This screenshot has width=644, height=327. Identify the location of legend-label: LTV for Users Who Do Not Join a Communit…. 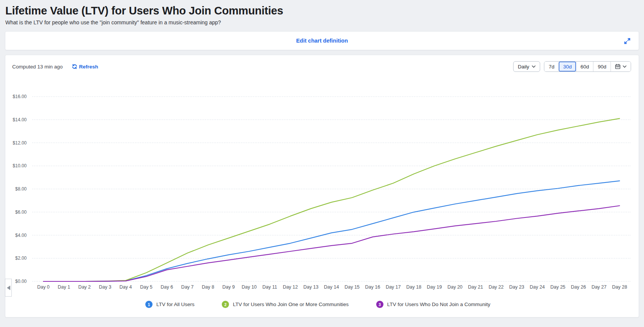
(439, 304).